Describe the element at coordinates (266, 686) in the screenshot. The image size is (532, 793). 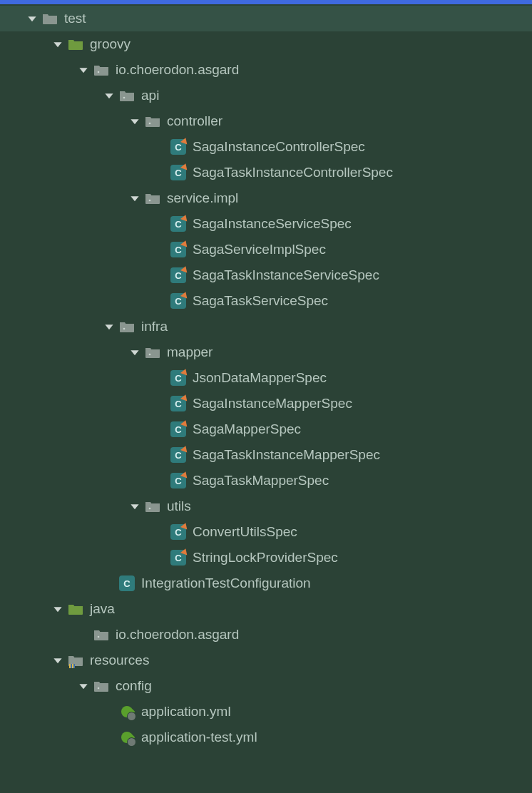
I see `tree-package-config: config` at that location.